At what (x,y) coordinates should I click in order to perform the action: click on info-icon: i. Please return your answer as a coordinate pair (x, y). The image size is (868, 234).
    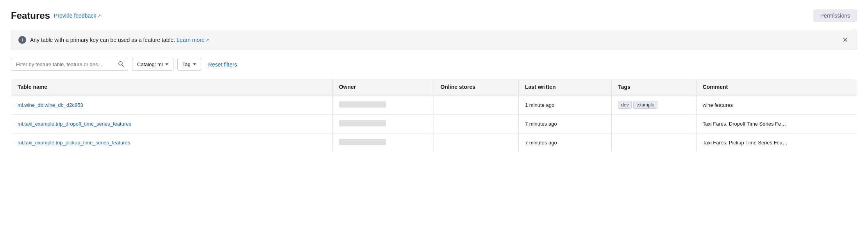
    Looking at the image, I should click on (22, 40).